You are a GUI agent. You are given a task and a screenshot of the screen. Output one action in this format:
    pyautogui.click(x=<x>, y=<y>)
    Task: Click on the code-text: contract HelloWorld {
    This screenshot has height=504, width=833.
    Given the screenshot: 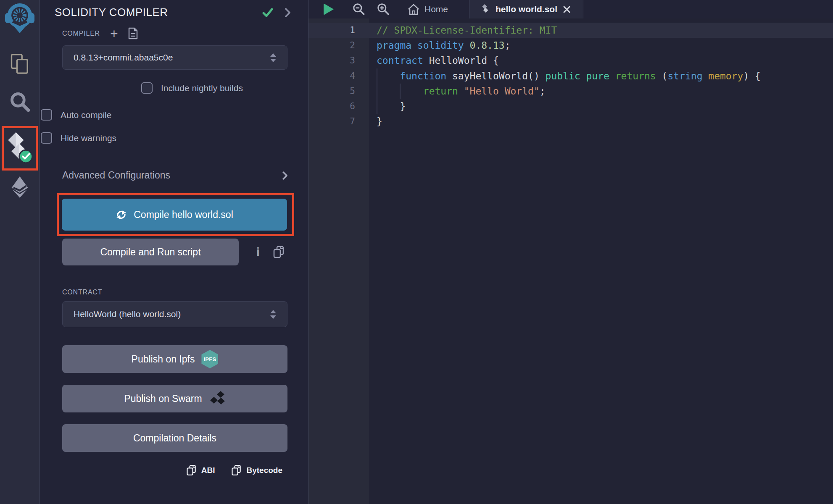 What is the action you would take?
    pyautogui.click(x=438, y=60)
    